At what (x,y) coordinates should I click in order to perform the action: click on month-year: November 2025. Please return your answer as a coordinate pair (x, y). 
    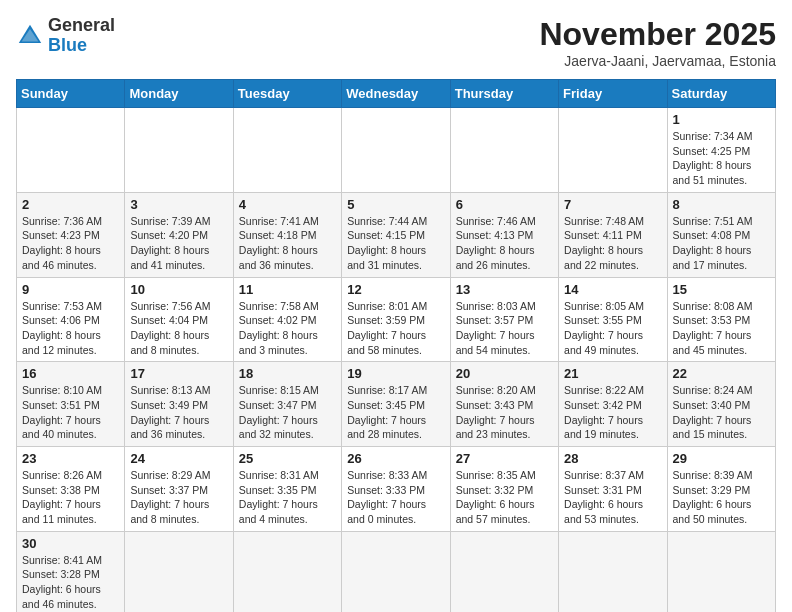
    Looking at the image, I should click on (658, 34).